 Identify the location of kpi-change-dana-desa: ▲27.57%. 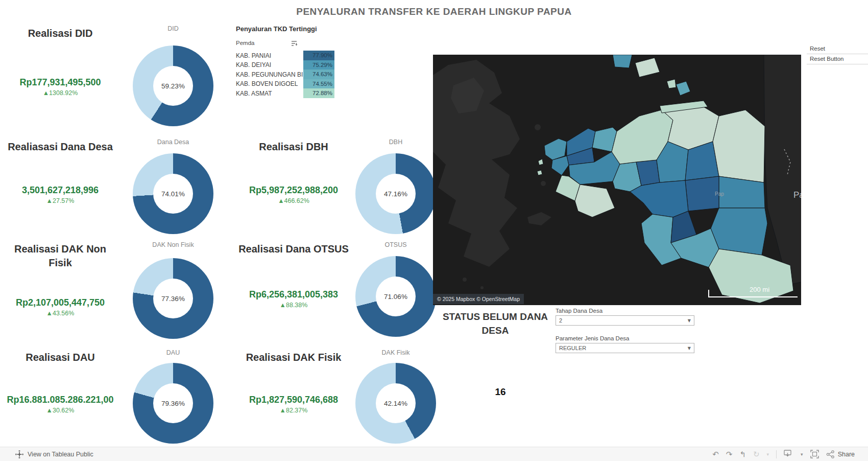
(60, 201).